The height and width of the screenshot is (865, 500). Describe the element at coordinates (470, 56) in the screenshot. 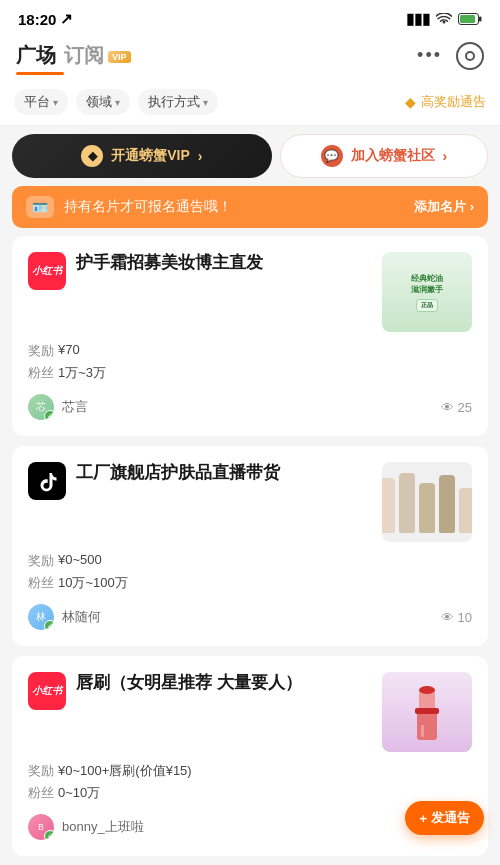

I see `scan-icon` at that location.